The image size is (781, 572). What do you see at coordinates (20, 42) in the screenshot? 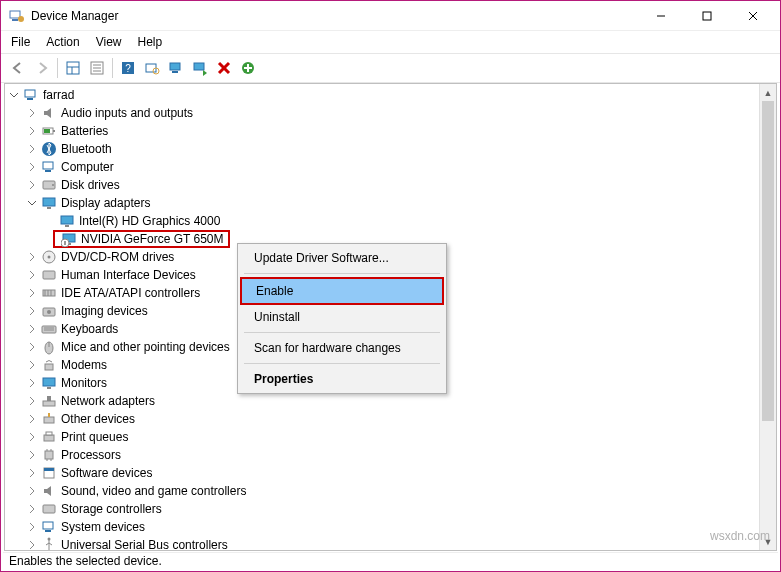
I see `menu-file: File` at bounding box center [20, 42].